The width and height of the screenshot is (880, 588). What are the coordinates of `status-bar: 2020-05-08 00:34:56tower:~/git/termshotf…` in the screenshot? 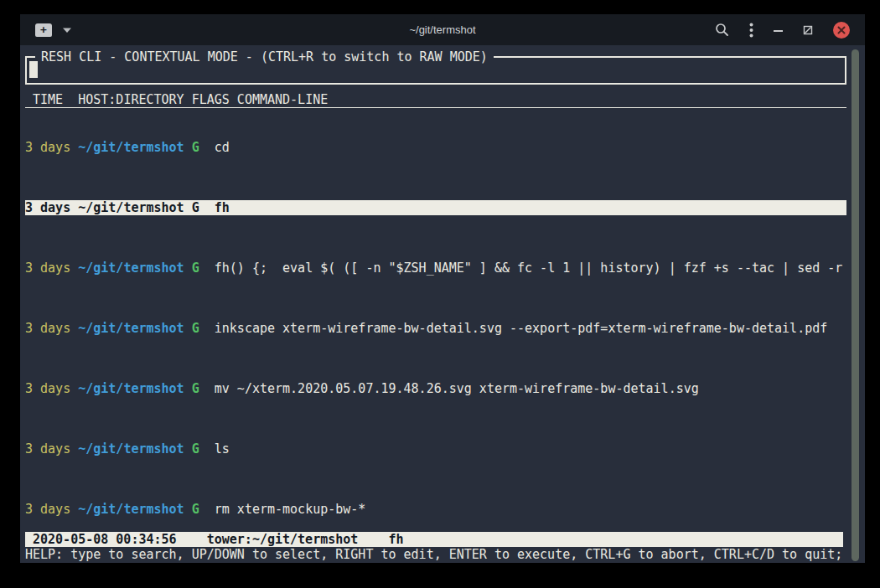 It's located at (434, 539).